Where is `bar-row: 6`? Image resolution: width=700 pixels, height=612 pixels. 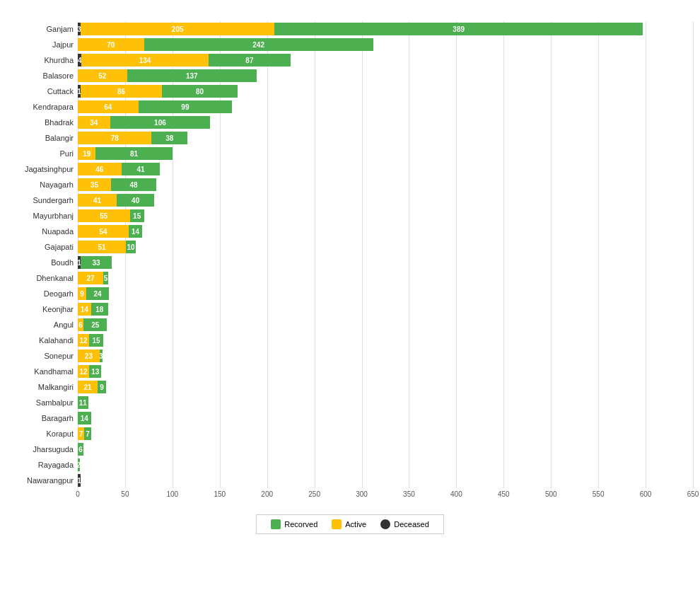
bar-row: 6 is located at coordinates (385, 449).